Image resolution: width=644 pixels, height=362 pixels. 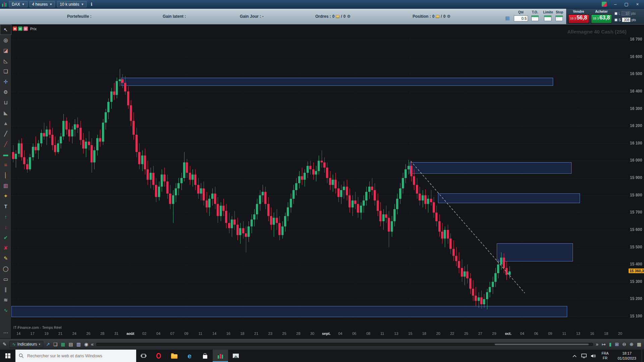 What do you see at coordinates (627, 356) in the screenshot?
I see `taskbar-clock: 18:17 01/10/2023` at bounding box center [627, 356].